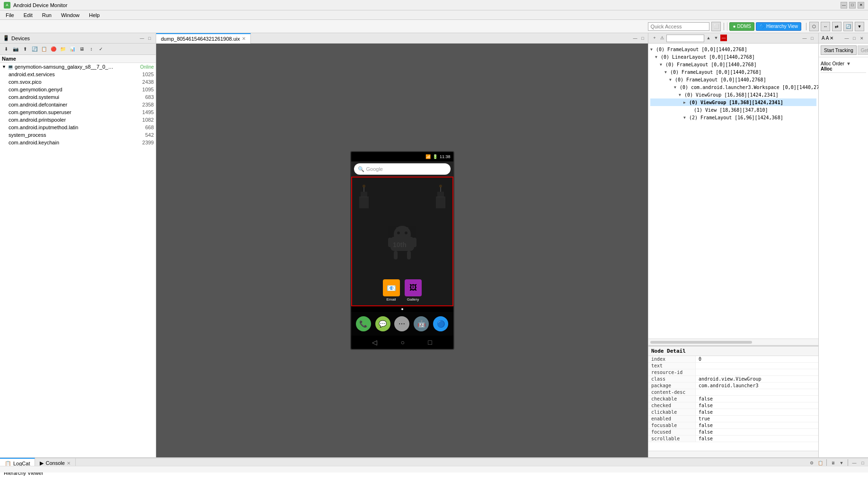  Describe the element at coordinates (28, 15) in the screenshot. I see `menu-edit: Edit` at that location.